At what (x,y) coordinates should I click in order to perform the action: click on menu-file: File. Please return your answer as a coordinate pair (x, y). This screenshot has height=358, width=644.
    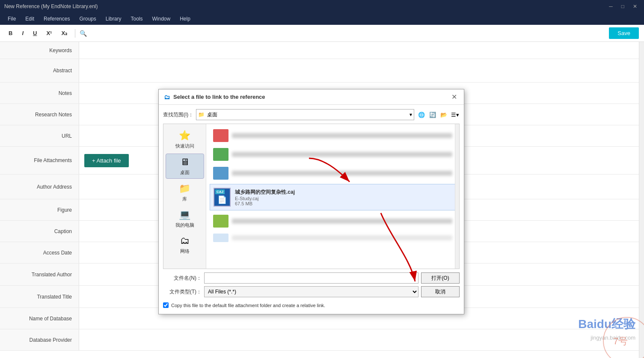
    Looking at the image, I should click on (12, 19).